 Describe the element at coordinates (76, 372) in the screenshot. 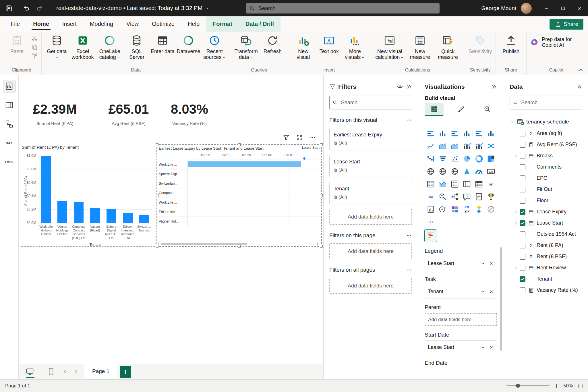

I see `next-page-icon` at that location.